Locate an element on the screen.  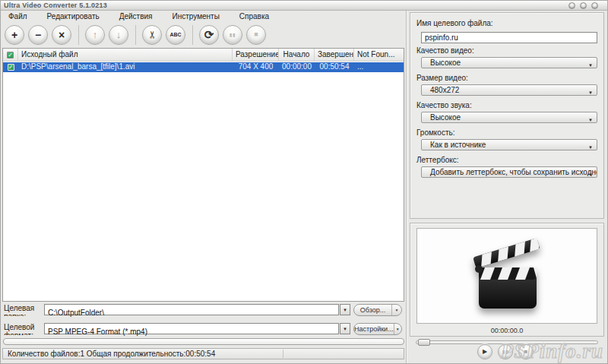
format-settings-button: Настройки... ▼ is located at coordinates (378, 329).